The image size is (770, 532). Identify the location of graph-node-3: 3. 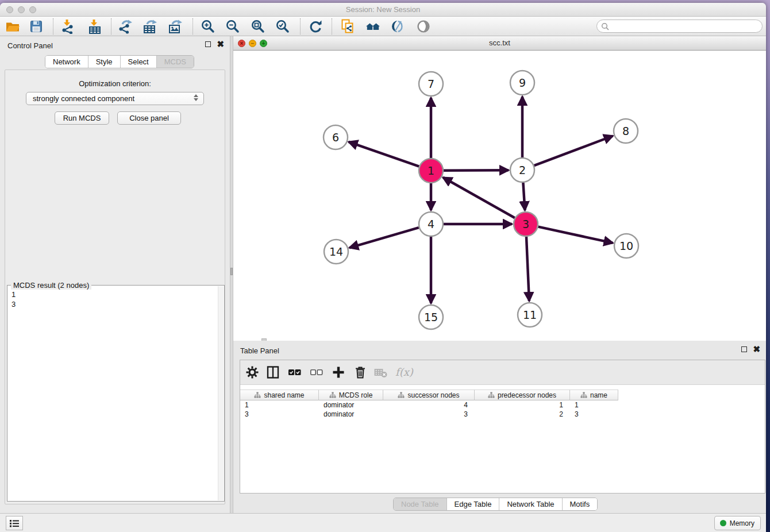
(526, 224).